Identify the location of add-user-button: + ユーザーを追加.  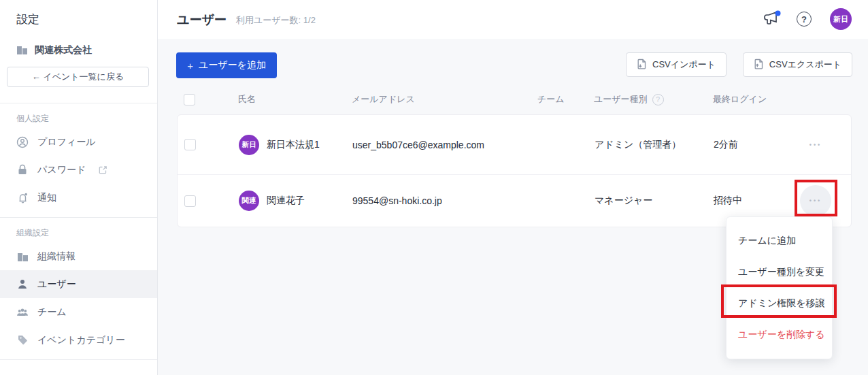
(227, 65).